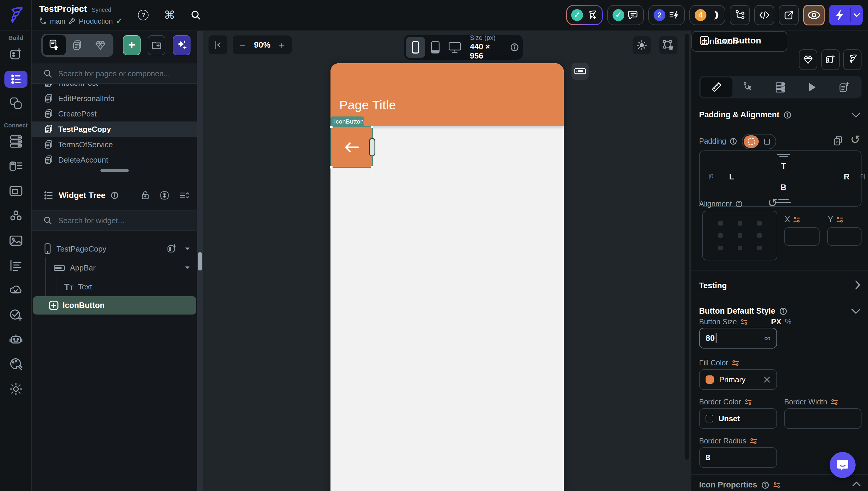 The image size is (868, 491). I want to click on iconbutton-widget-selected, so click(352, 147).